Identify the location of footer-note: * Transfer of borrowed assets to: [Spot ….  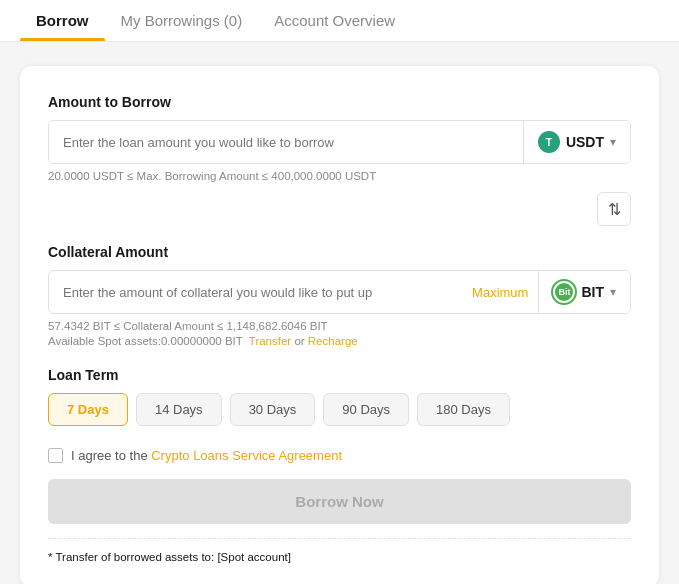
(340, 550).